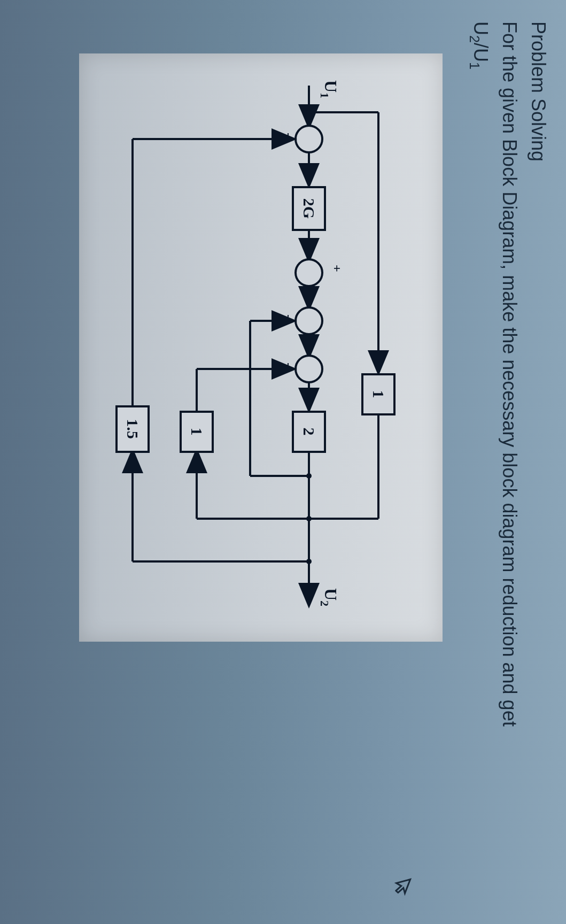 The image size is (566, 924). I want to click on s4-minus: -, so click(289, 365).